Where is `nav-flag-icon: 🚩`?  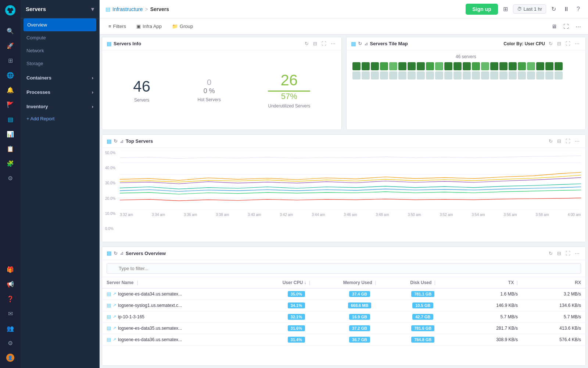
nav-flag-icon: 🚩 is located at coordinates (10, 105).